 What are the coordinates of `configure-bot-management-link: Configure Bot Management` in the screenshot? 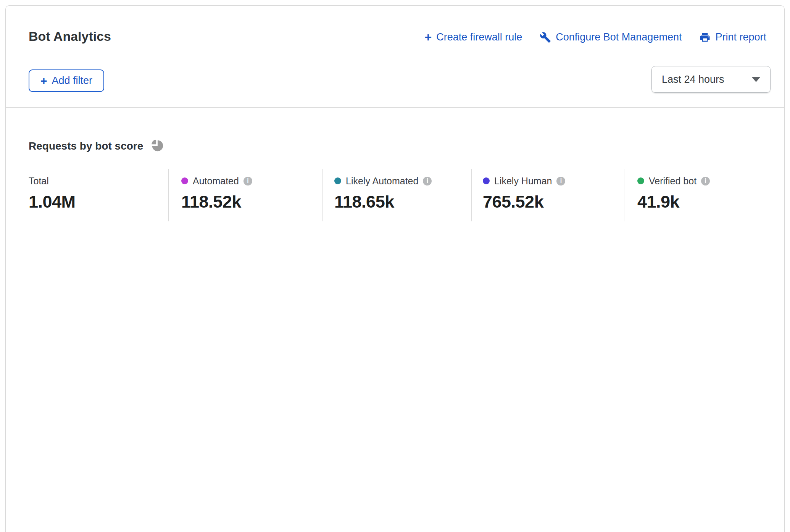 It's located at (611, 37).